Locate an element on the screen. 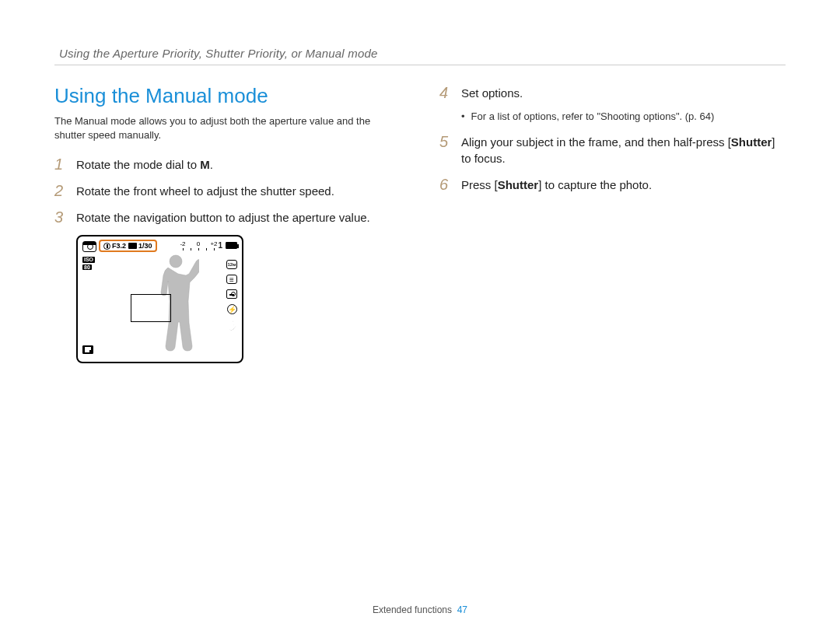  ev-tick: 0 is located at coordinates (198, 244).